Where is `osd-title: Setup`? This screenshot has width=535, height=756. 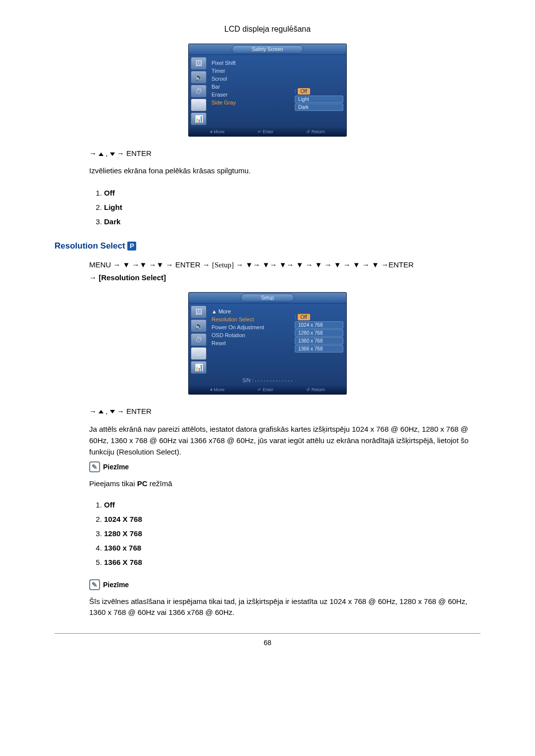 osd-title: Setup is located at coordinates (268, 298).